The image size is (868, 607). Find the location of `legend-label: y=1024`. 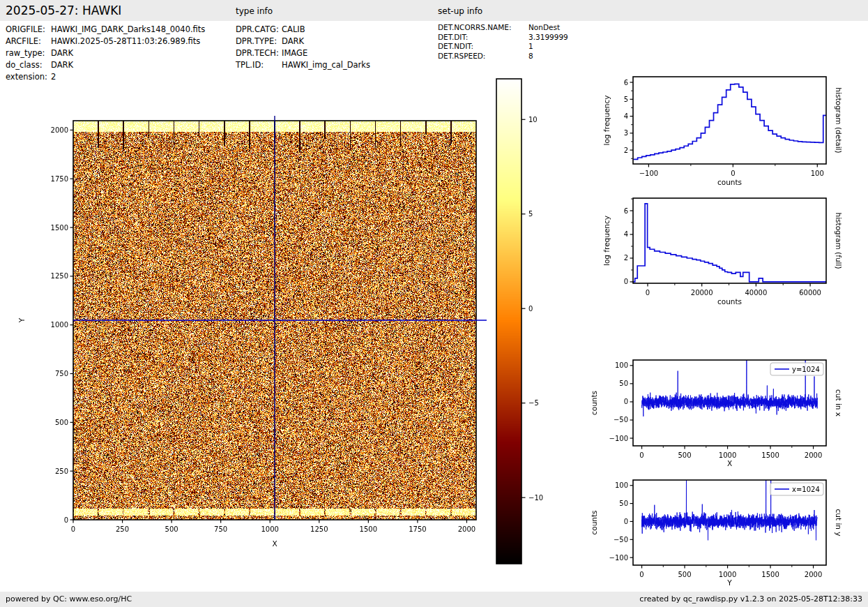

legend-label: y=1024 is located at coordinates (806, 370).